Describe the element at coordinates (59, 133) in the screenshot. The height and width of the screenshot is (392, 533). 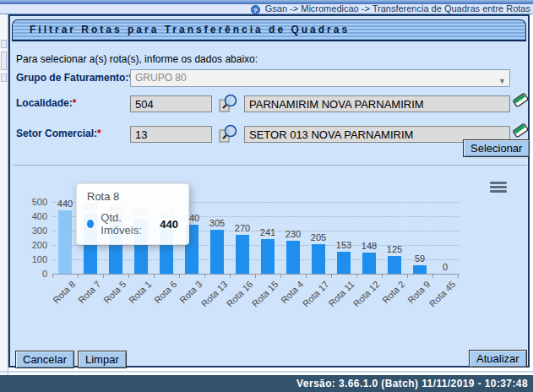
I see `setor-comercial-label: Setor Comercial:*` at that location.